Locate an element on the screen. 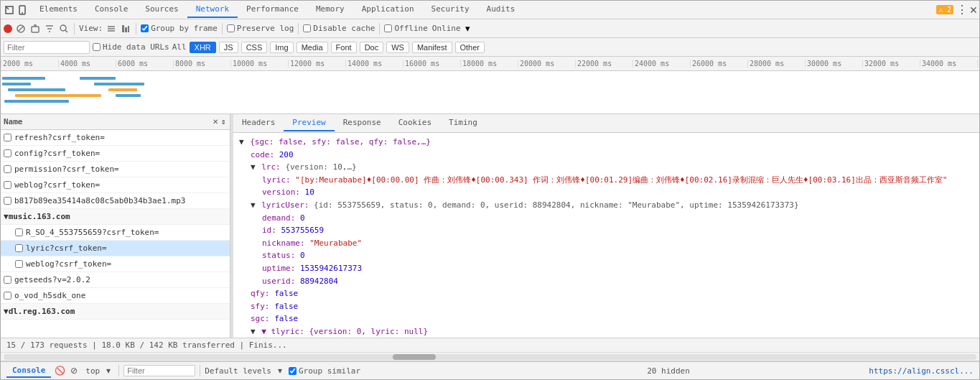 This screenshot has height=380, width=980. console-stop-icon: ⊘ is located at coordinates (74, 371).